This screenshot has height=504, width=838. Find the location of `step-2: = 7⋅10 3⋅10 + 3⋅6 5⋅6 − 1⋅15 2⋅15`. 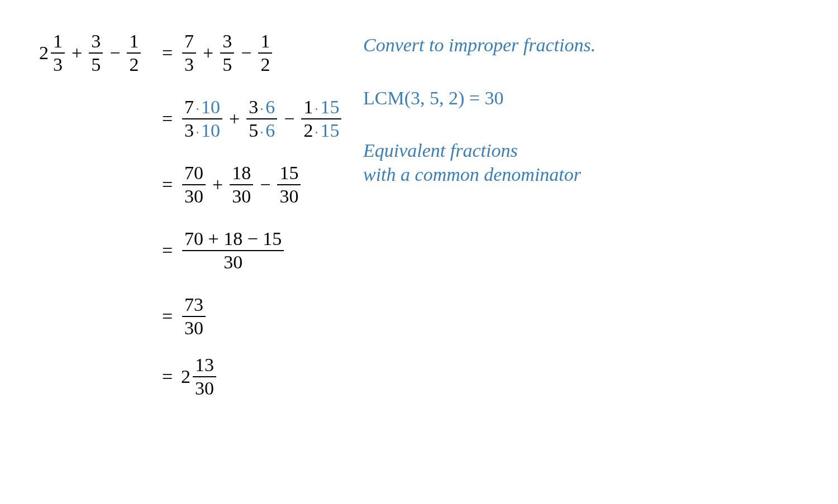

step-2: = 7⋅10 3⋅10 + 3⋅6 5⋅6 − 1⋅15 2⋅15 is located at coordinates (191, 119).